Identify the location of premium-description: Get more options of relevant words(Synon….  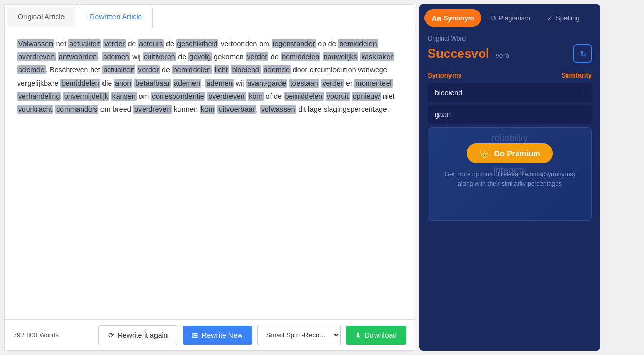
(510, 179).